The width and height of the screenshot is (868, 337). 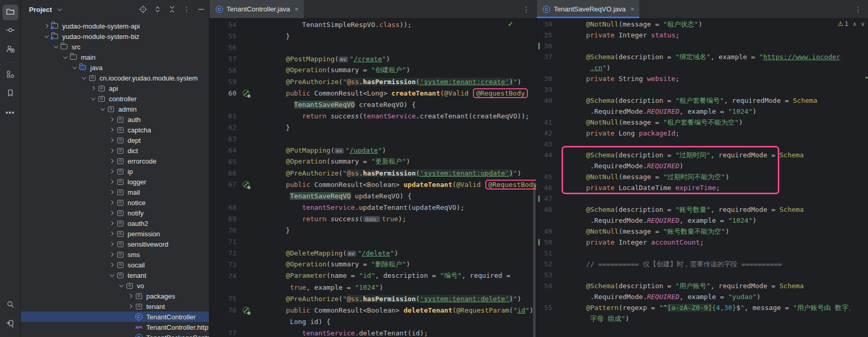 What do you see at coordinates (373, 127) in the screenshot?
I see `code-line: 62 }` at bounding box center [373, 127].